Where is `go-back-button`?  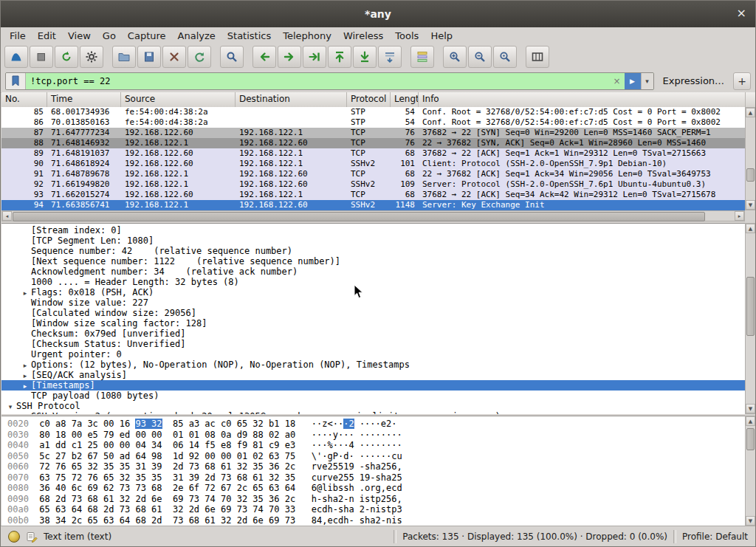
go-back-button is located at coordinates (264, 57).